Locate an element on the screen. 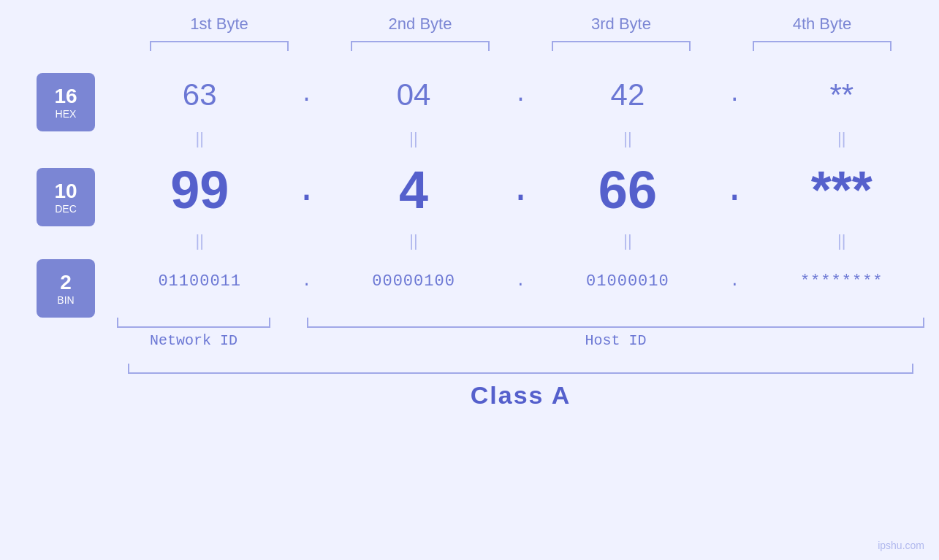 This screenshot has height=560, width=939. bottom-bracket-section: Network ID Host ID is located at coordinates (520, 333).